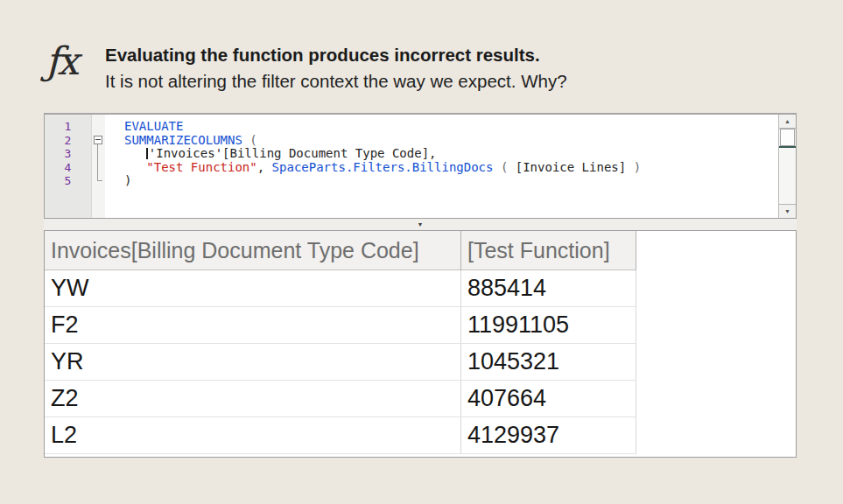 This screenshot has width=843, height=504. What do you see at coordinates (253, 326) in the screenshot?
I see `cell-doc-type-code: F2` at bounding box center [253, 326].